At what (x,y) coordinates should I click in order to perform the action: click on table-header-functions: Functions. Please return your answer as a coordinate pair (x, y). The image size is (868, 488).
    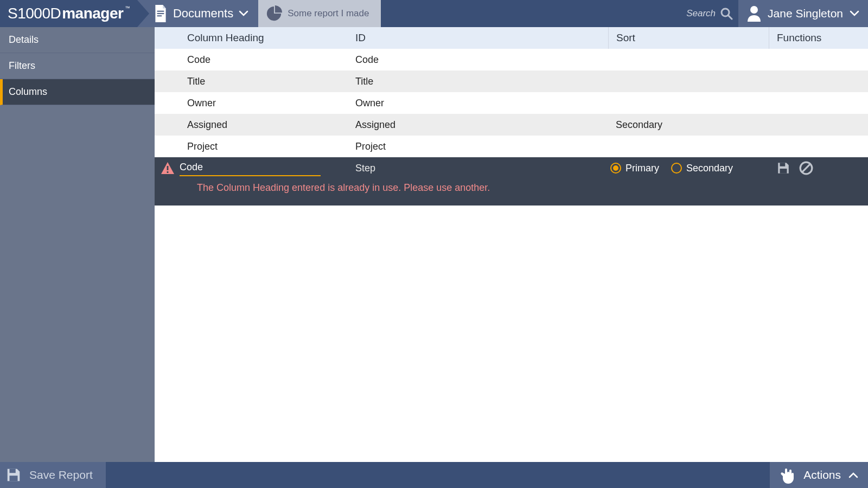
    Looking at the image, I should click on (818, 38).